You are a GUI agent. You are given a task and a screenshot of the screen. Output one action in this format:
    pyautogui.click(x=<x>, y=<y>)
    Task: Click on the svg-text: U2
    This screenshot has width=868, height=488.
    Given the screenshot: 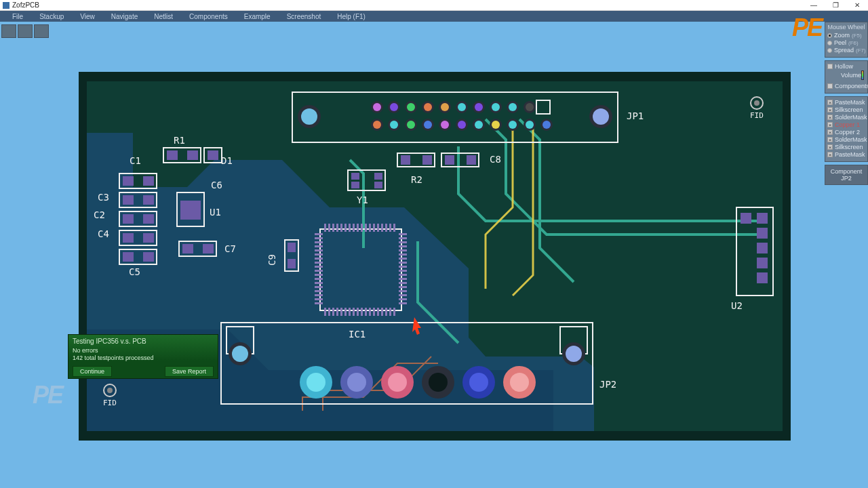 What is the action you would take?
    pyautogui.click(x=736, y=306)
    